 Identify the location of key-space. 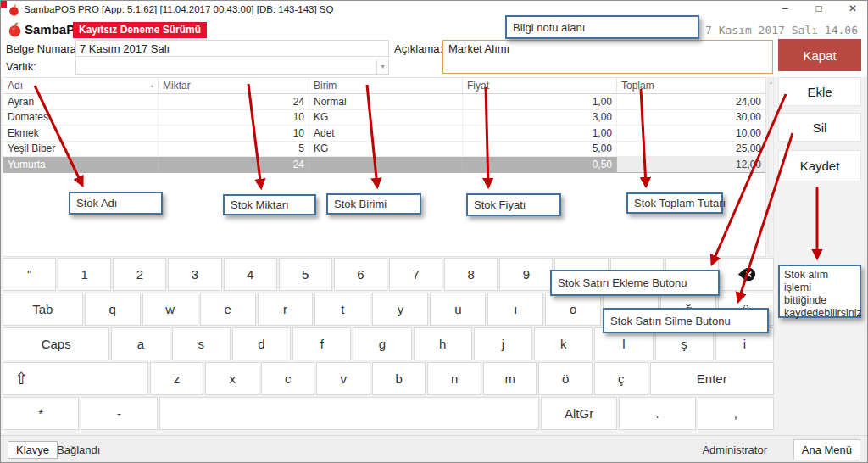
(349, 414).